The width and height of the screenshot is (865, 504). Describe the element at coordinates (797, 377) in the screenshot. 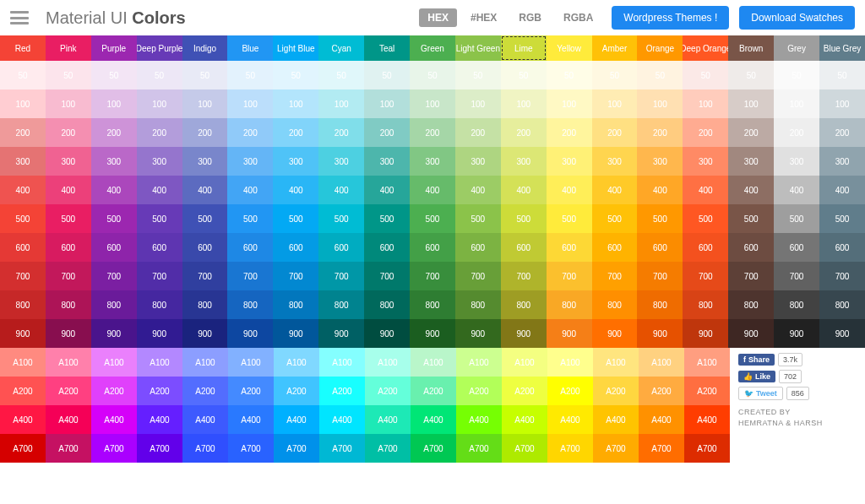

I see `fb-like-button: 👍 Like 702` at that location.